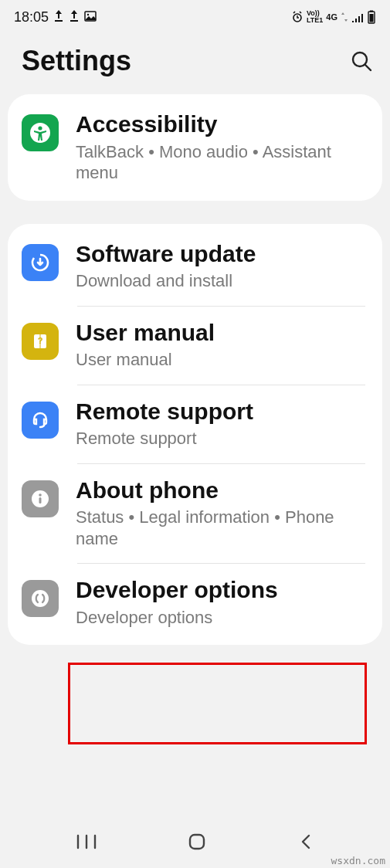 The image size is (390, 868). Describe the element at coordinates (31, 17) in the screenshot. I see `status-time: 18:05` at that location.